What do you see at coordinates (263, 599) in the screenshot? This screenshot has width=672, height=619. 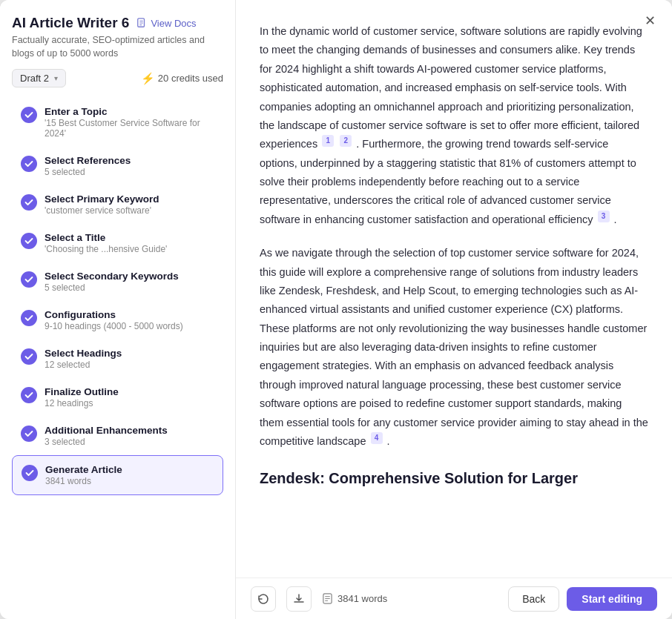 I see `refresh-icon` at bounding box center [263, 599].